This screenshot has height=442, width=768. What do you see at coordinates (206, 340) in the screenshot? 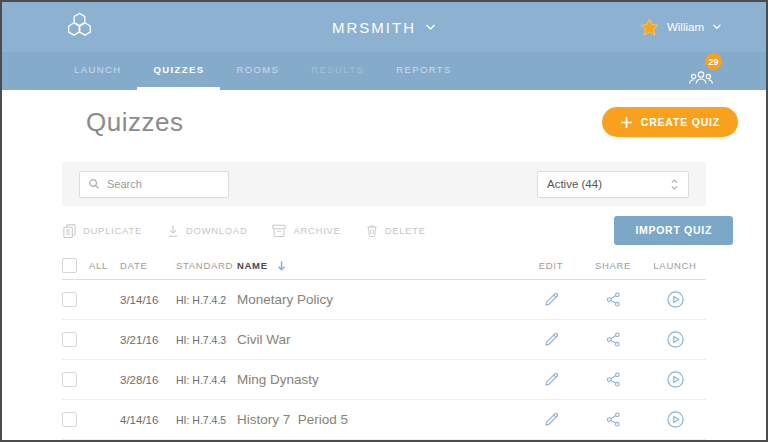
I see `quiz-standard: HI: H.7.4.3` at bounding box center [206, 340].